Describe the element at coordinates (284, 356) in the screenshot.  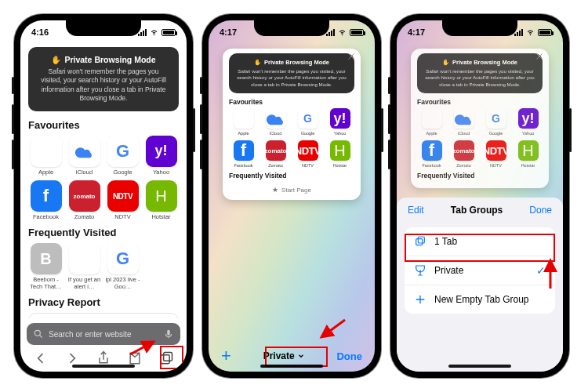
I see `tab-group-selector: Private` at that location.